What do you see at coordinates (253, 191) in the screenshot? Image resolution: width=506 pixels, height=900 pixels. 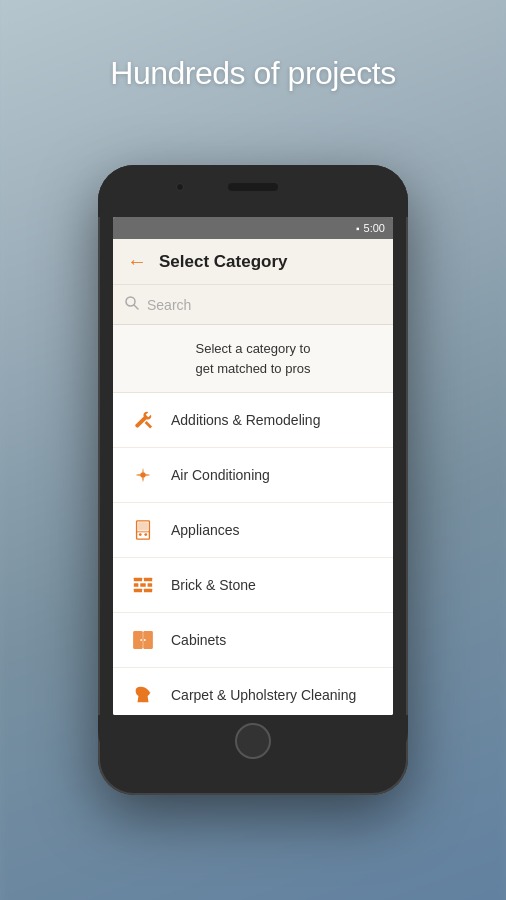 I see `phone-top` at bounding box center [253, 191].